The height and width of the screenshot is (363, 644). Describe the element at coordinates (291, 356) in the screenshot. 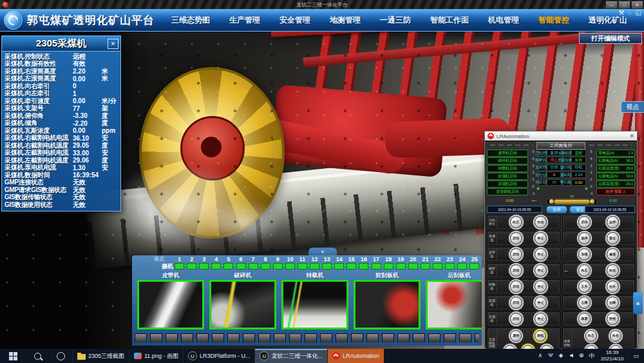

I see `taskbar-item: U龙软二三维一体化...` at that location.